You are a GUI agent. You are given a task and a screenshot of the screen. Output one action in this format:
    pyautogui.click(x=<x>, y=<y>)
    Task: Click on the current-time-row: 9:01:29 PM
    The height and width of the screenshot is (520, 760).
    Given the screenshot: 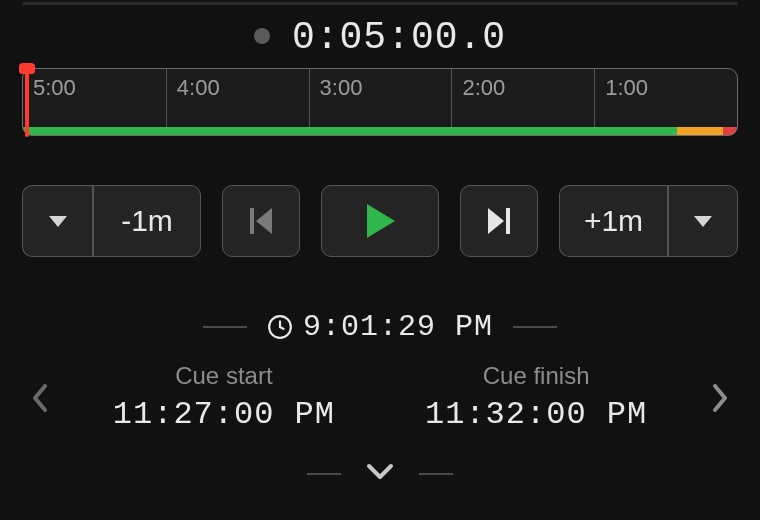 What is the action you would take?
    pyautogui.click(x=380, y=327)
    